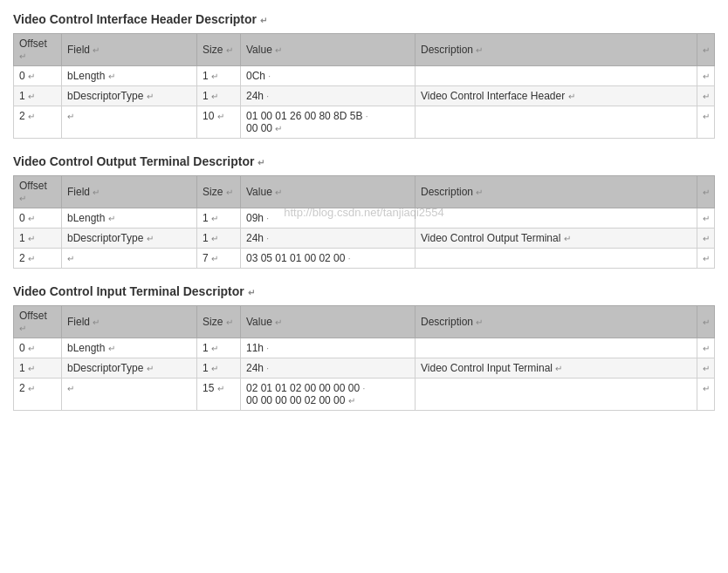 This screenshot has height=573, width=728. What do you see at coordinates (219, 258) in the screenshot?
I see `cell-size: 7 ↵` at bounding box center [219, 258].